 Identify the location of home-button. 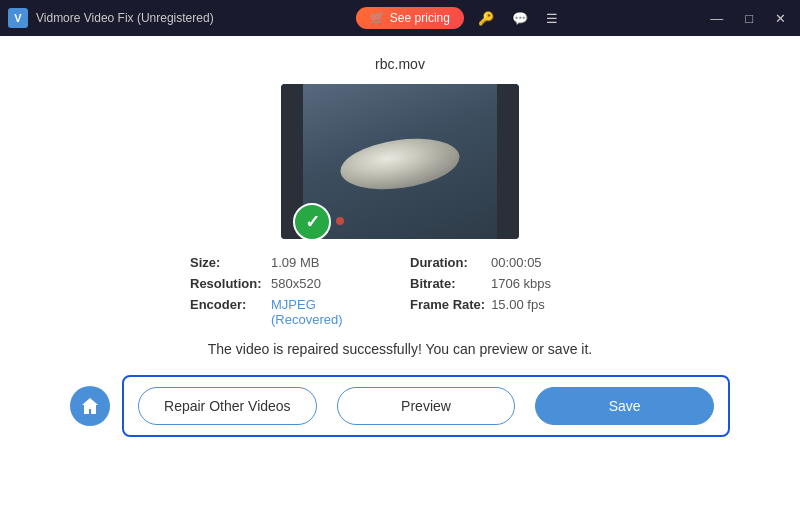
(90, 406).